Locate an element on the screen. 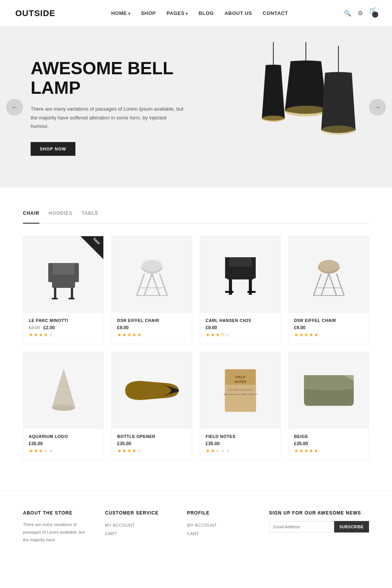  nav-pages: PAGES is located at coordinates (177, 13).